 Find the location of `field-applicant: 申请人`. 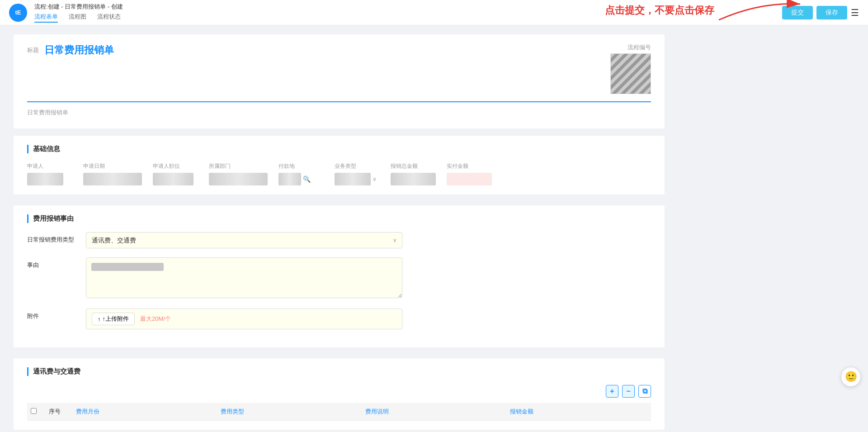

field-applicant: 申请人 is located at coordinates (50, 174).